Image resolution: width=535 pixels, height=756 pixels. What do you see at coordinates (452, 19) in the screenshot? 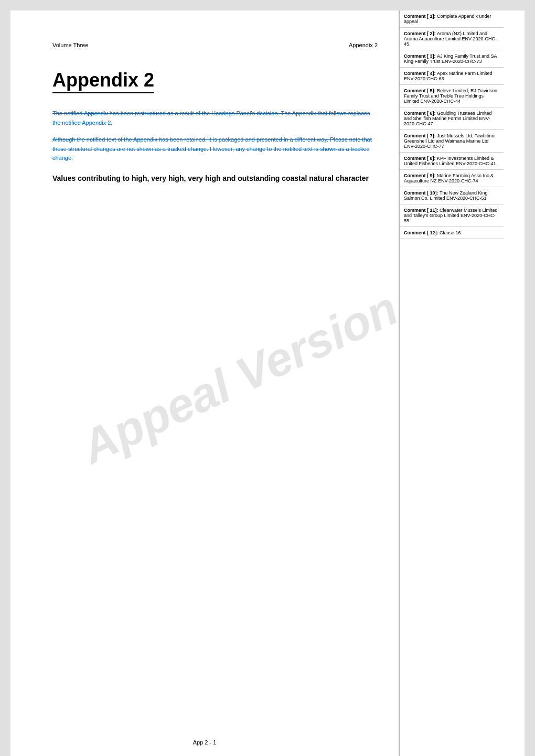
I see `comment-box-1: Comment [ 1]: Complete Appendix under ap…` at bounding box center [452, 19].